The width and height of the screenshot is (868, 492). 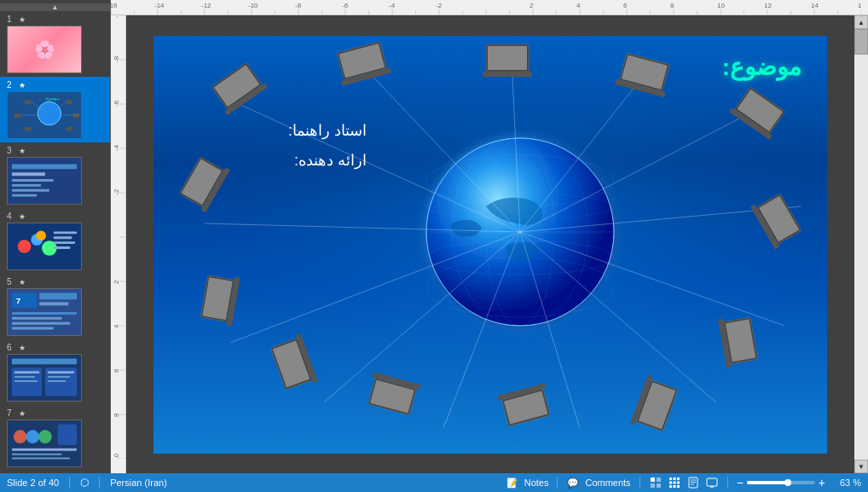 I want to click on normal-view-btn, so click(x=656, y=483).